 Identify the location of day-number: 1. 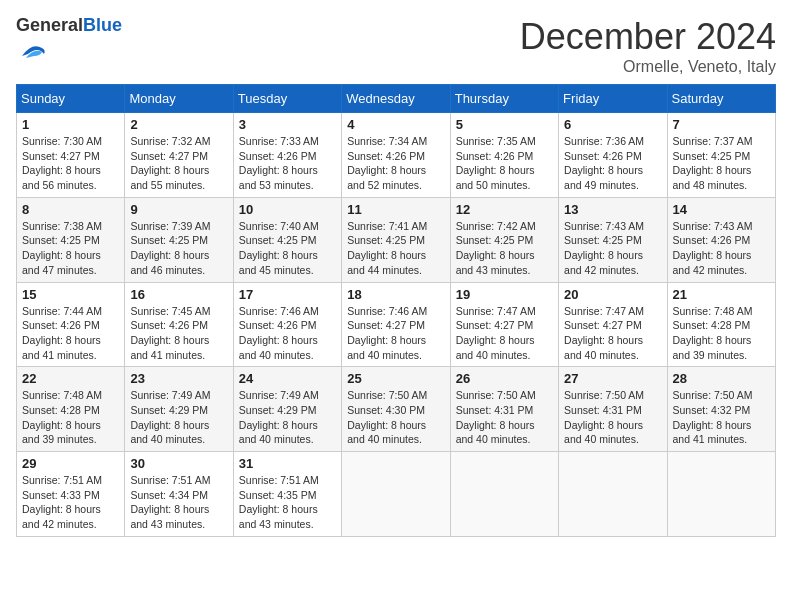
(70, 124).